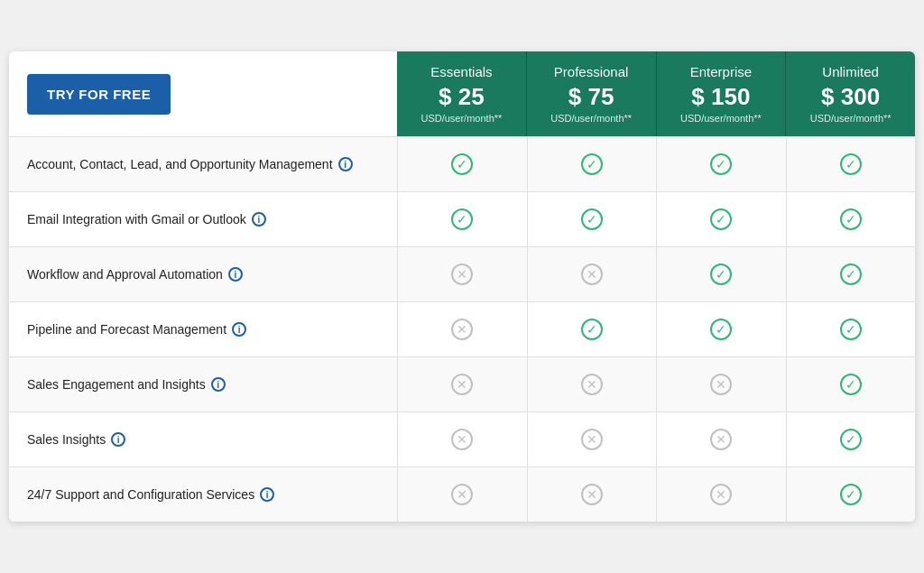 The image size is (924, 573). What do you see at coordinates (656, 274) in the screenshot?
I see `plan-cells: ✕✕✓✓` at bounding box center [656, 274].